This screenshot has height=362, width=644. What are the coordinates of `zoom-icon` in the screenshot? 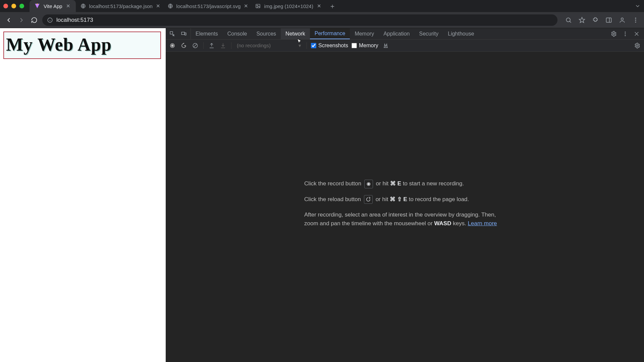 It's located at (569, 20).